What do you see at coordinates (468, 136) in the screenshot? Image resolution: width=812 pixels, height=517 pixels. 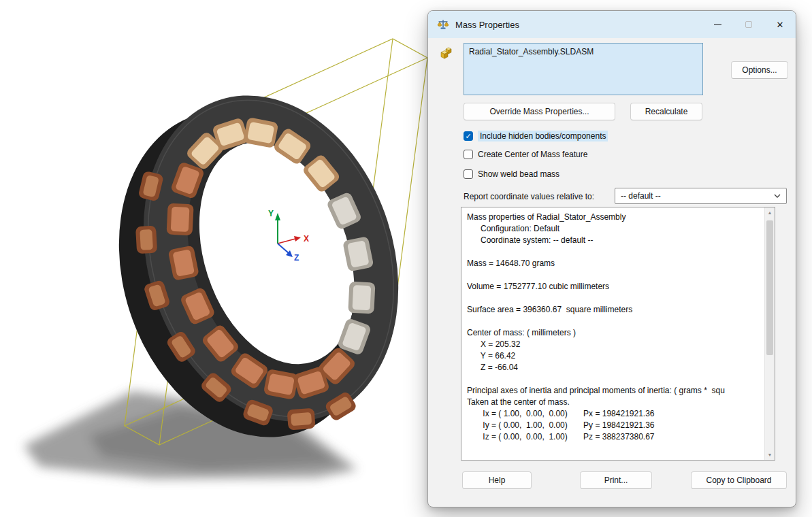 I see `check-icon: ✓` at bounding box center [468, 136].